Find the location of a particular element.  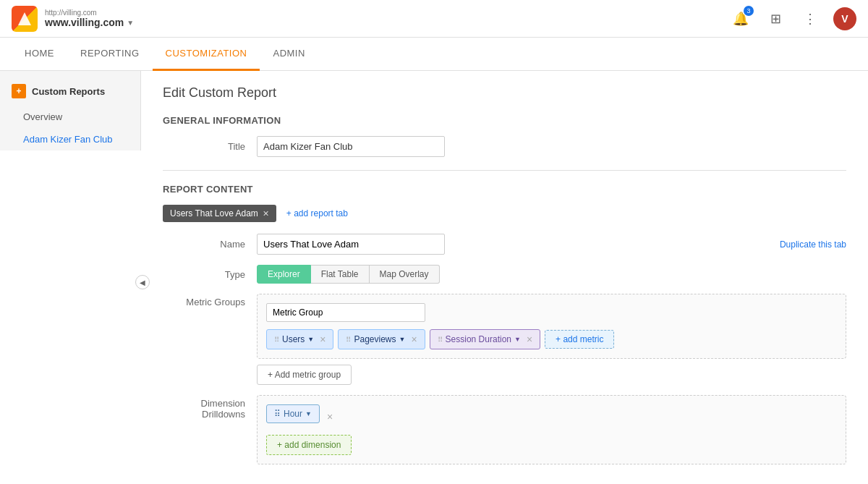

pageviews-dropdown-arrow: ▼ is located at coordinates (402, 339).